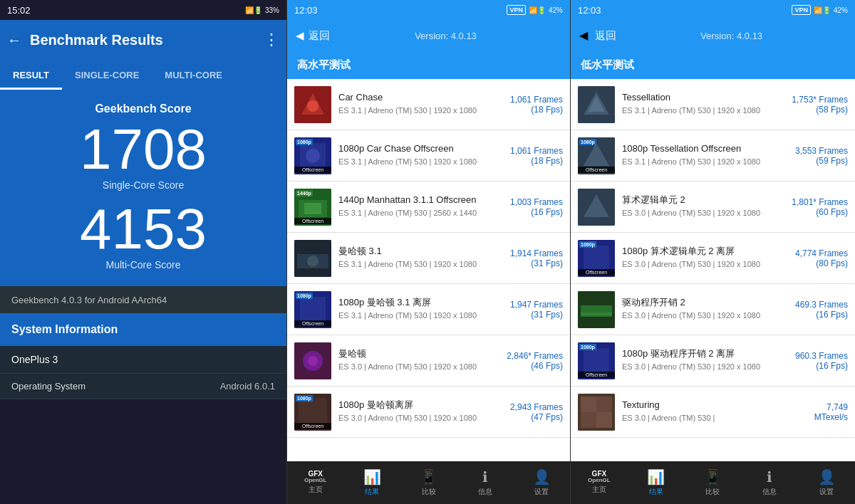 This screenshot has height=504, width=855. Describe the element at coordinates (542, 492) in the screenshot. I see `bnav-settings-label: 设置` at that location.